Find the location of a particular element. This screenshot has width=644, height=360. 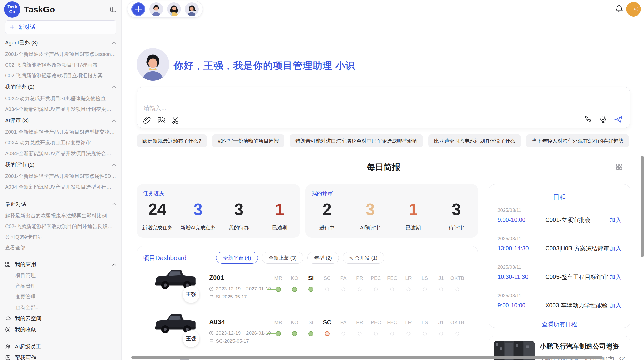

dashboard-title: 项目Dashboard is located at coordinates (180, 258).